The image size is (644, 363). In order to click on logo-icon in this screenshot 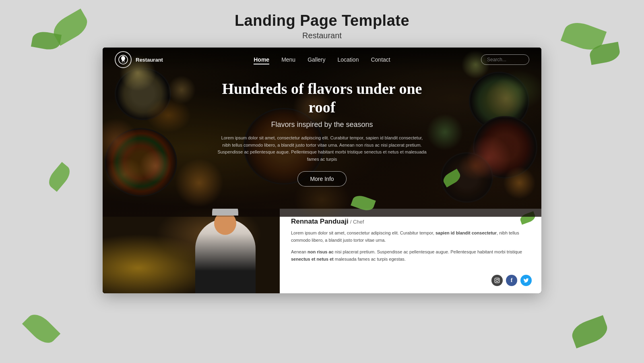, I will do `click(123, 60)`.